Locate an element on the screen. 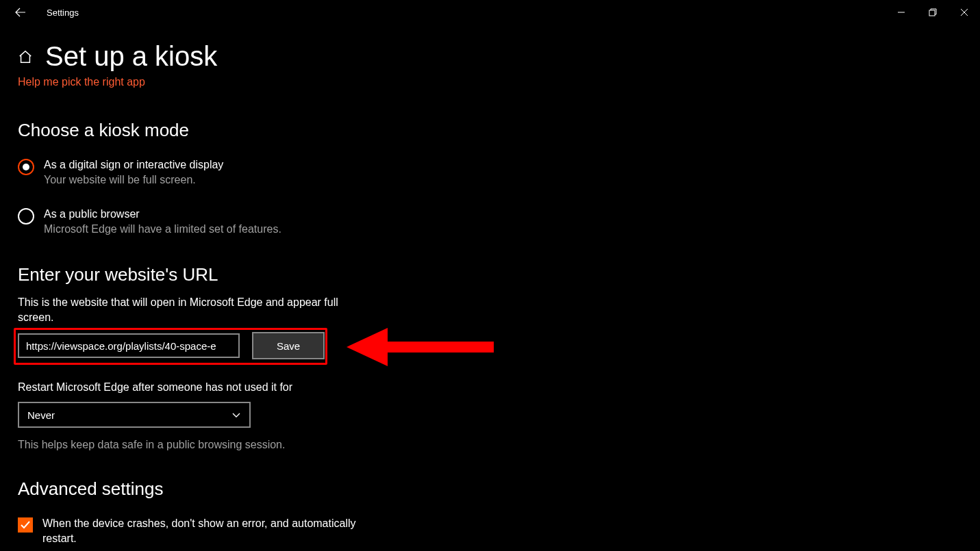  auto-restart-checkbox-row: When the device crashes, don't show an e… is located at coordinates (257, 531).